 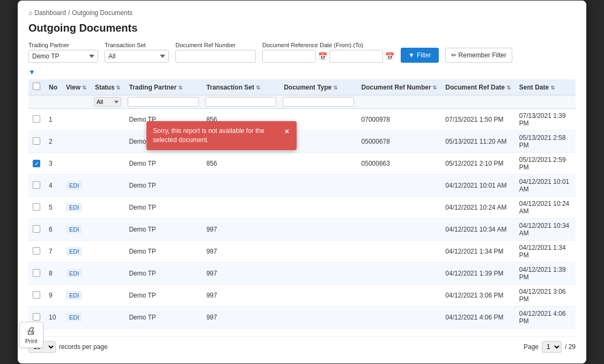 What do you see at coordinates (545, 252) in the screenshot?
I see `cell-sent-date: 04/12/2021 1:34 PM` at bounding box center [545, 252].